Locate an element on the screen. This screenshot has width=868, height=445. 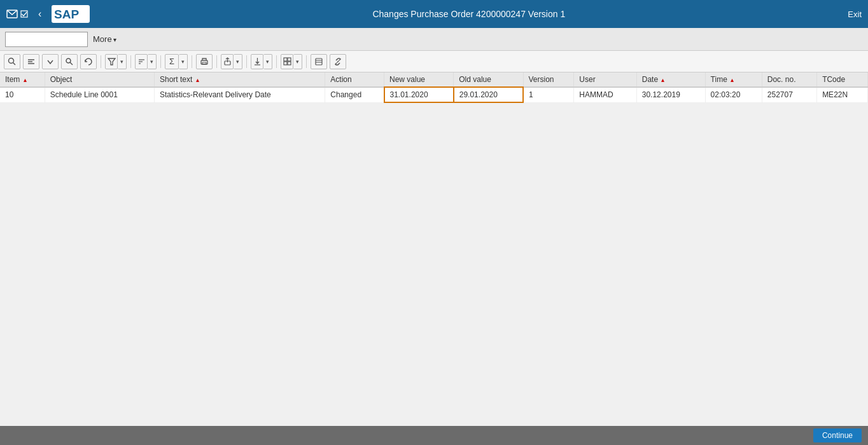
col-header-user: User is located at coordinates (605, 80).